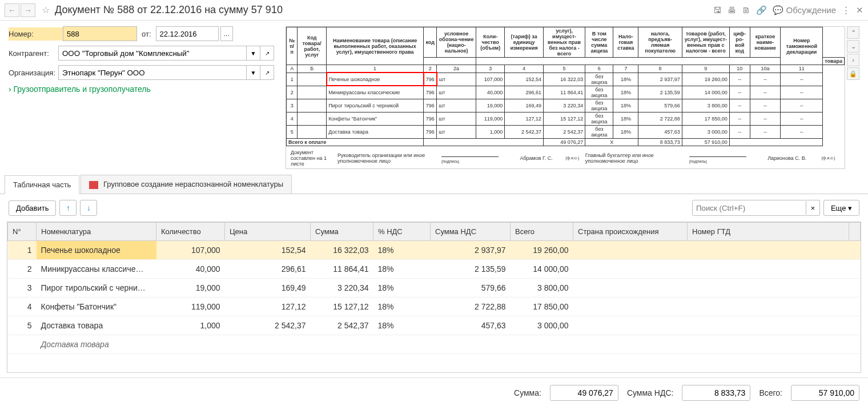 Image resolution: width=868 pixels, height=406 pixels. I want to click on col-2: 2, so click(431, 69).